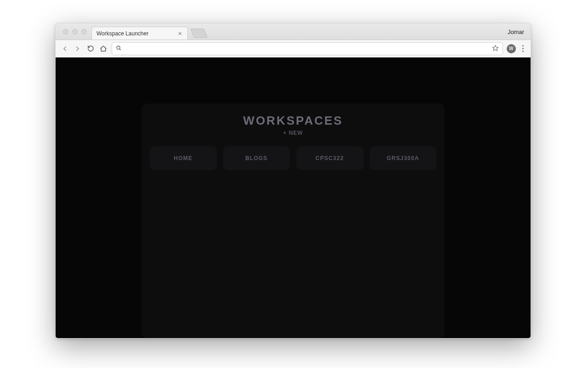 This screenshot has height=368, width=588. Describe the element at coordinates (183, 158) in the screenshot. I see `workspace-tile-label: HOME` at that location.